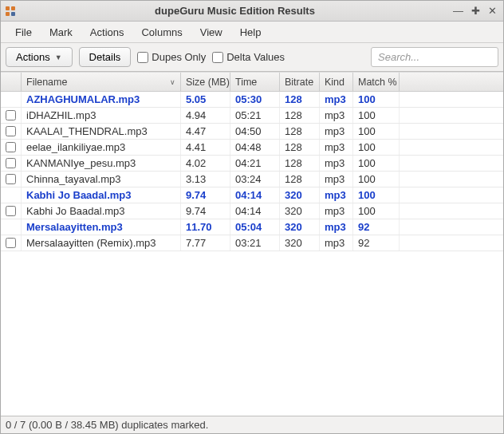 This screenshot has width=504, height=434. I want to click on table-row: KAALAI_THENDRAL.mp34.4704:50128mp3100, so click(252, 132).